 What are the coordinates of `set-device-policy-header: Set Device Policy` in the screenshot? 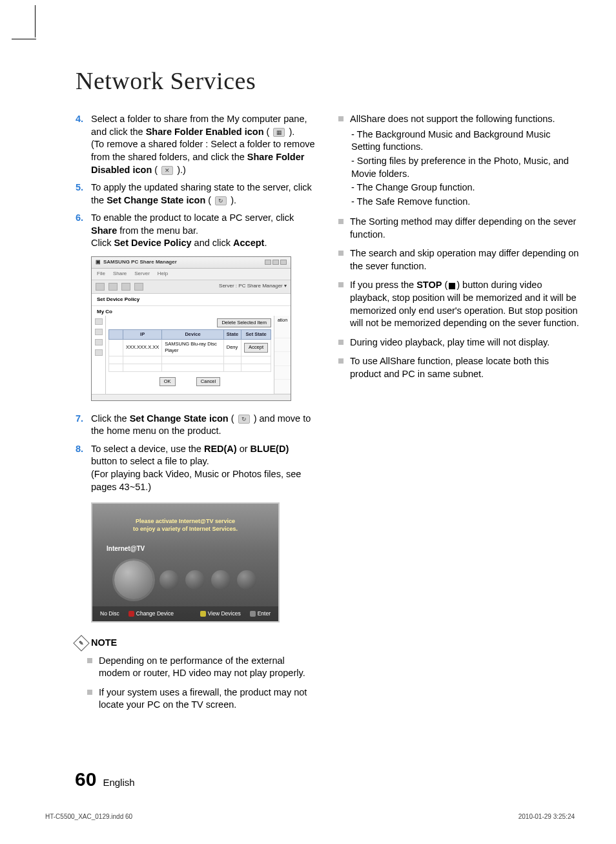 It's located at (191, 300).